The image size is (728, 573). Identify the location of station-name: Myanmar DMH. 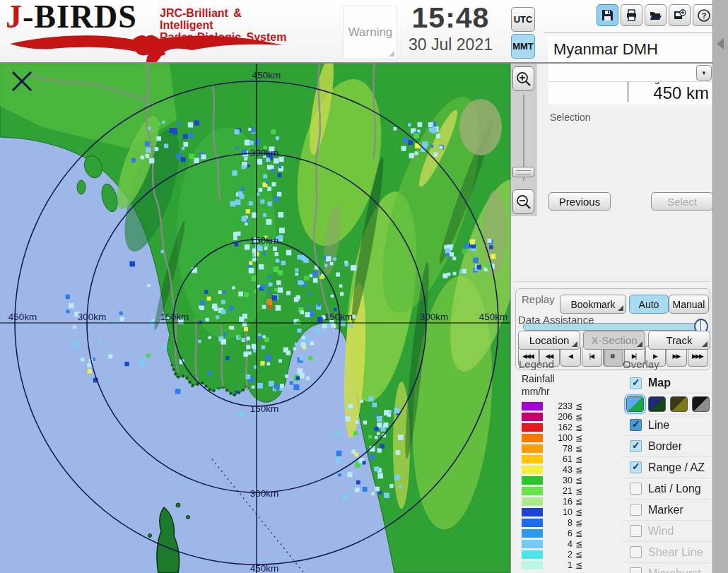
(630, 49).